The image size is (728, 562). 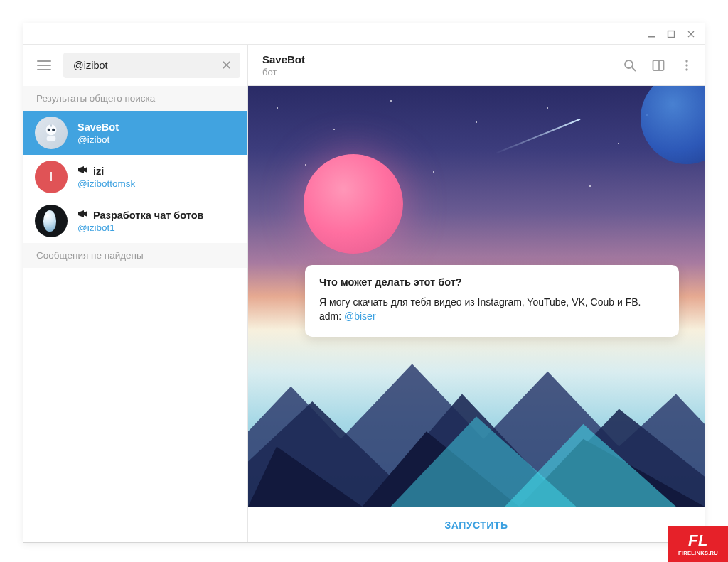 I want to click on search-box: ✕, so click(x=152, y=65).